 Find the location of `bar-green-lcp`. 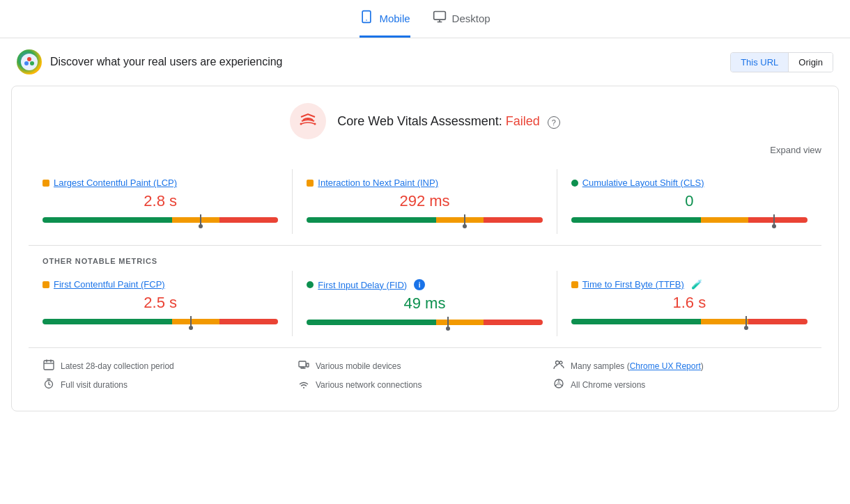

bar-green-lcp is located at coordinates (107, 220).